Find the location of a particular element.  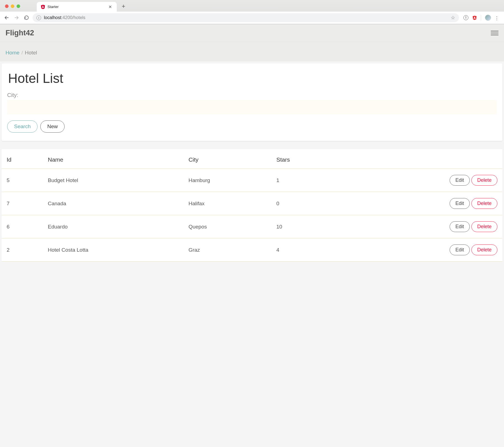

browser-chrome: Starter ✕ + i localhost:4200/hotels ☆ ! is located at coordinates (252, 12).